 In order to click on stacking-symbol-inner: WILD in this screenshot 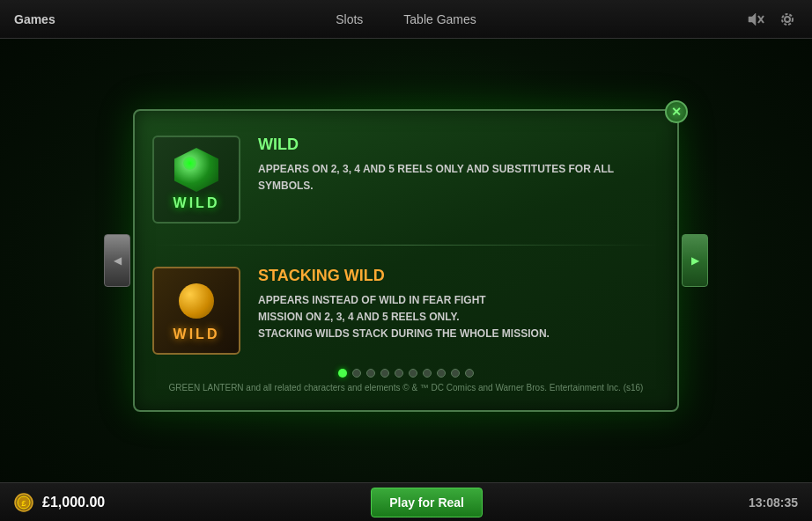, I will do `click(196, 311)`.